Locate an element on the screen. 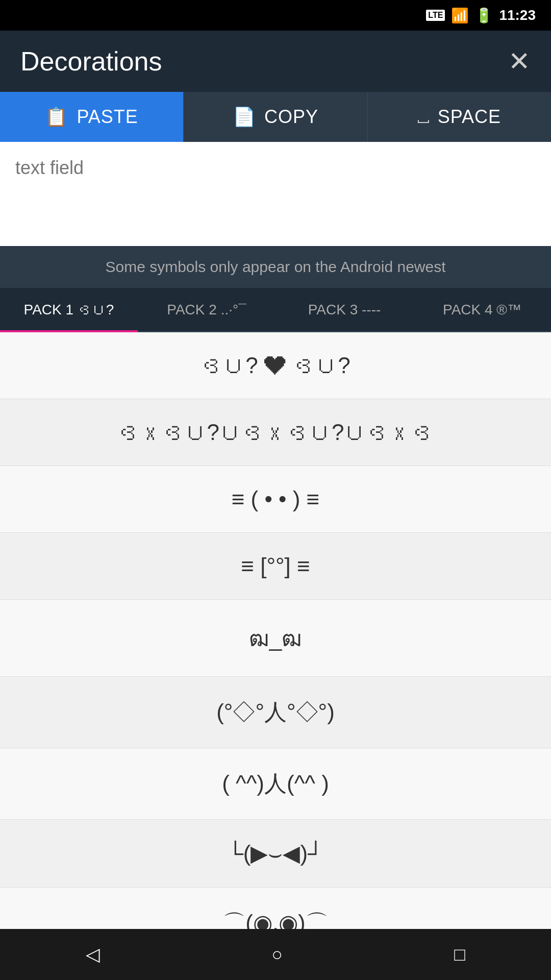 The height and width of the screenshot is (980, 551). pack-tabs: PACK 1 ꃳ꒤? PACK 2 ..·°¯ PACK 3 ---- PACK… is located at coordinates (276, 310).